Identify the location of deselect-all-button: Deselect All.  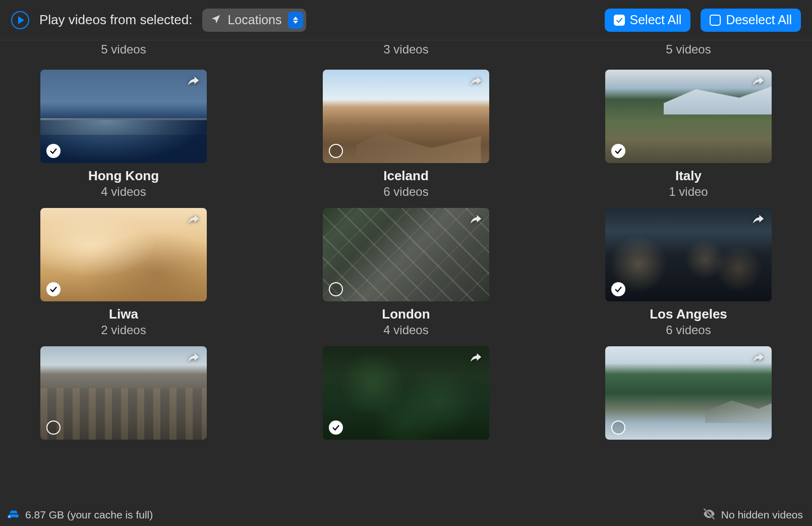
(750, 20).